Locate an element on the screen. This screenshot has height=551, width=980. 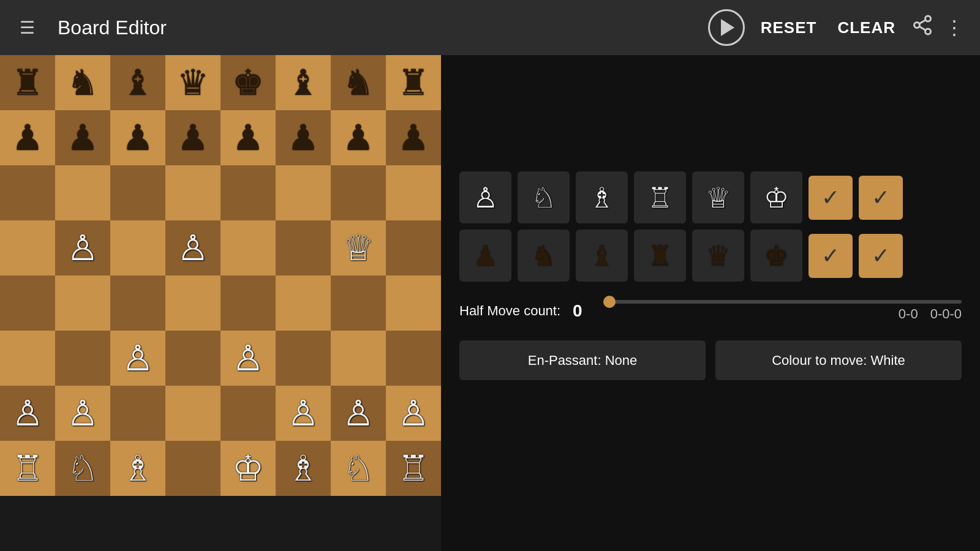
white-knight-btn: ♘ is located at coordinates (544, 197).